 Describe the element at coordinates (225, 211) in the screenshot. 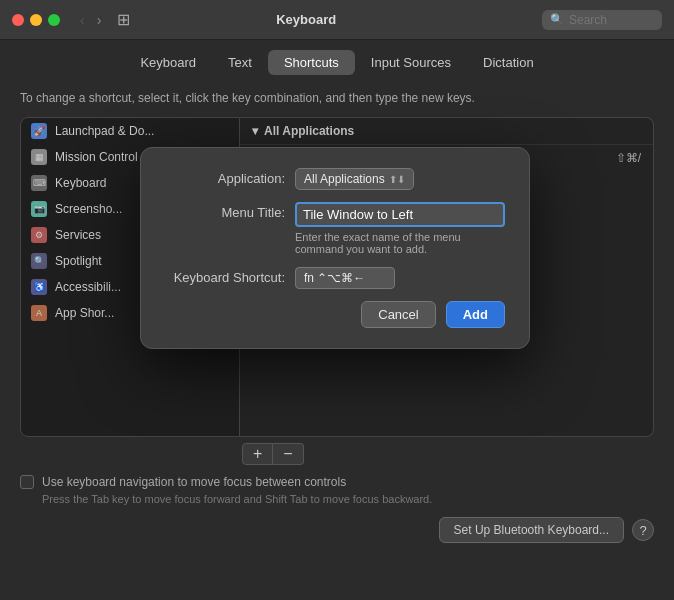

I see `menu-title-label: Menu Title:` at that location.